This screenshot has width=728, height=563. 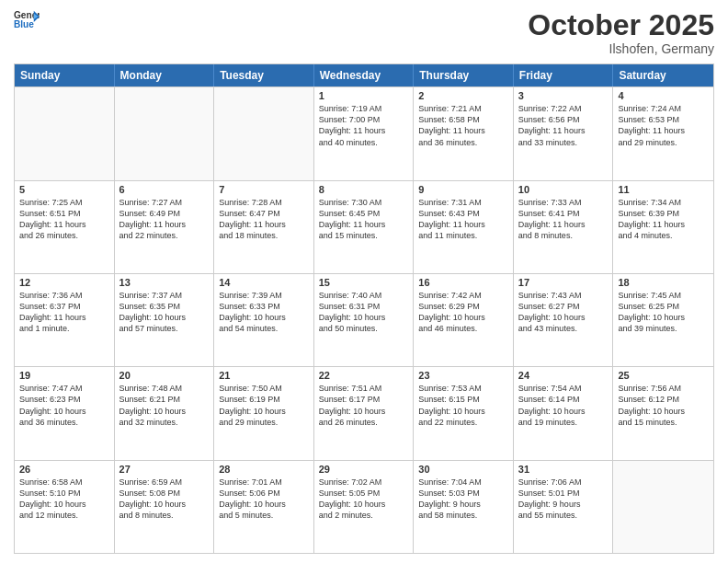 What do you see at coordinates (364, 33) in the screenshot?
I see `header: General Blue October 2025 Ilshofen, Germ…` at bounding box center [364, 33].